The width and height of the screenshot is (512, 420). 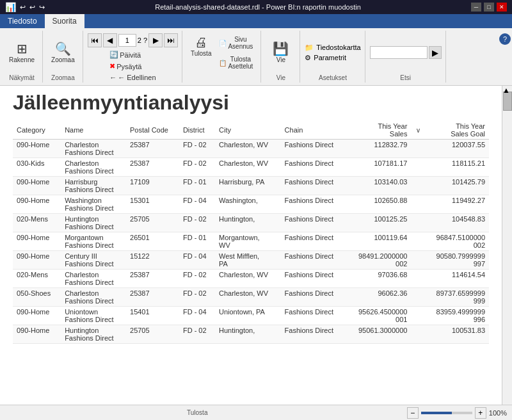 What do you see at coordinates (505, 56) in the screenshot?
I see `help-area: ?` at bounding box center [505, 56].